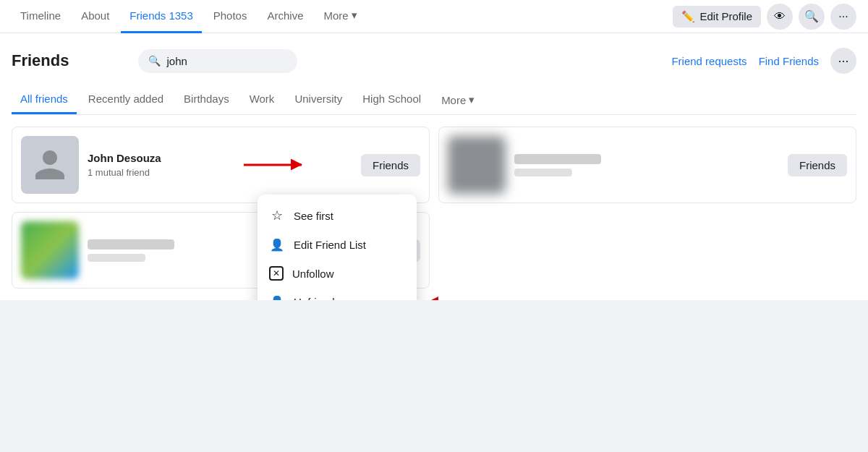  I want to click on tab-all-friends: All friends, so click(44, 100).